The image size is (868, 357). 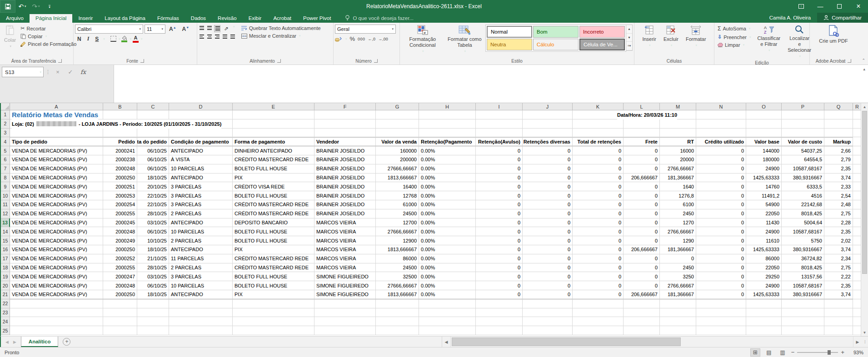 I want to click on cell-A23, so click(x=56, y=313).